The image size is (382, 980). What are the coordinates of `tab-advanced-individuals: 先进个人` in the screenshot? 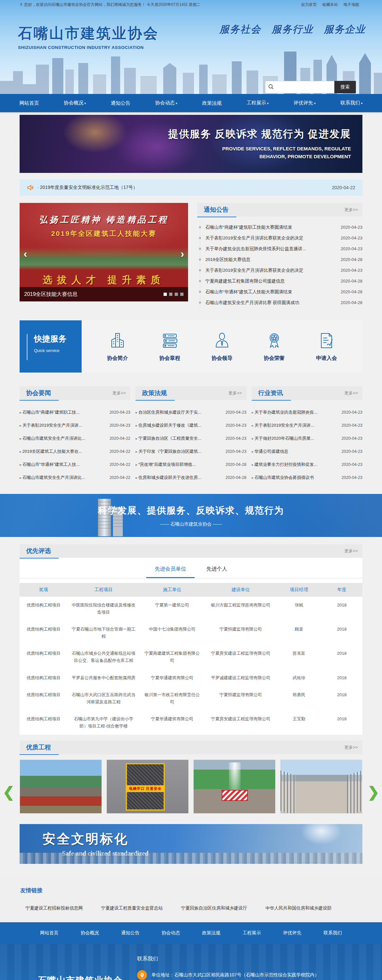 It's located at (217, 570).